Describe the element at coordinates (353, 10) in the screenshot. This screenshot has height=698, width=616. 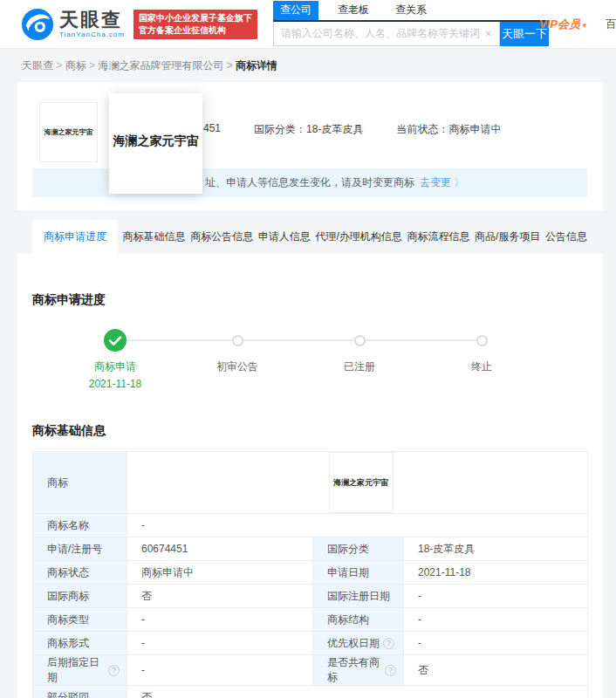
I see `search-tab-boss: 查老板` at that location.